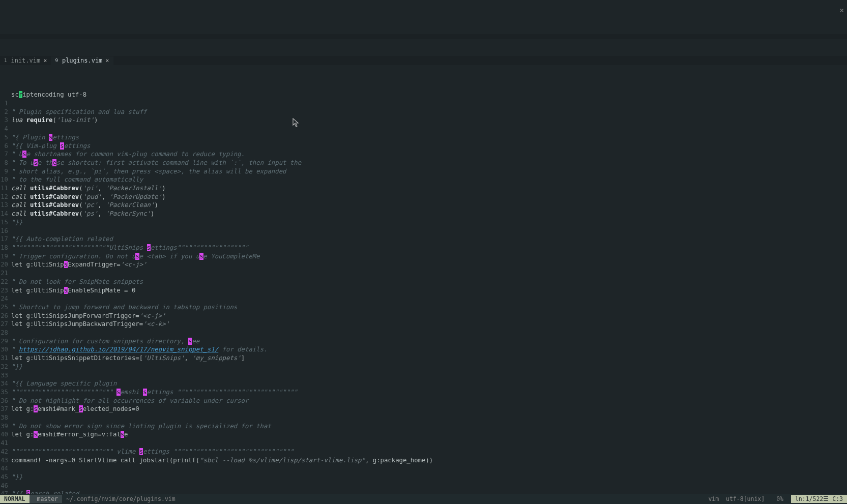  I want to click on code-line: let g:semshi#mark_selected_nodes=0, so click(222, 409).